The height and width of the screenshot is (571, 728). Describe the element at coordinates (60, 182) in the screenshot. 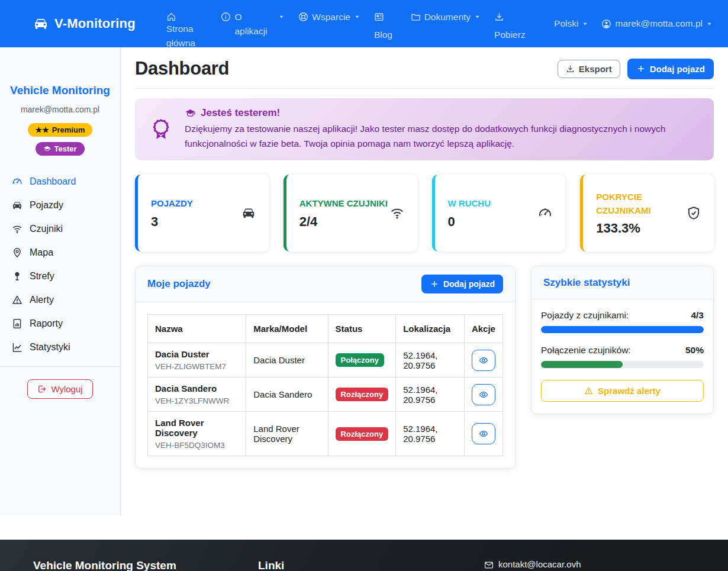

I see `sidebar-item-dashboard: Dashboard` at that location.